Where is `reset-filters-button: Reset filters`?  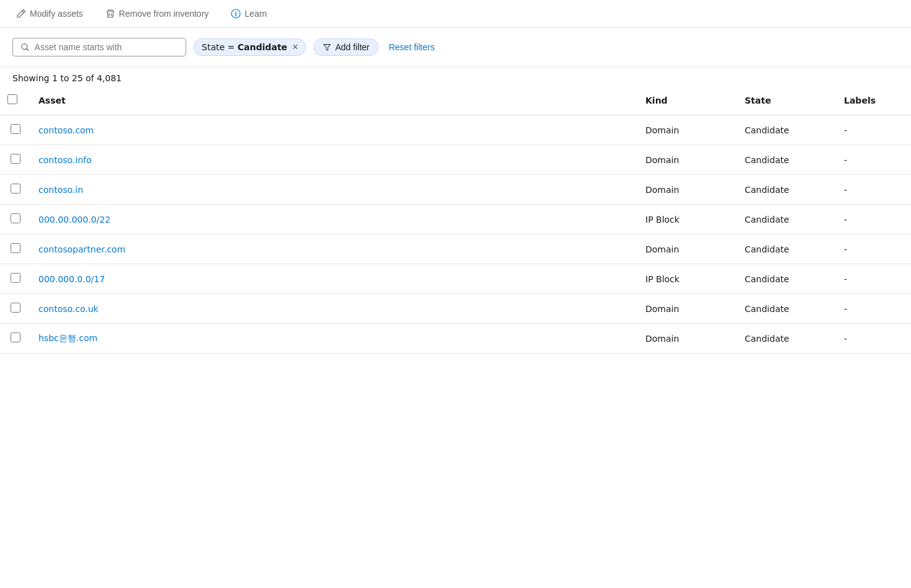 reset-filters-button: Reset filters is located at coordinates (411, 47).